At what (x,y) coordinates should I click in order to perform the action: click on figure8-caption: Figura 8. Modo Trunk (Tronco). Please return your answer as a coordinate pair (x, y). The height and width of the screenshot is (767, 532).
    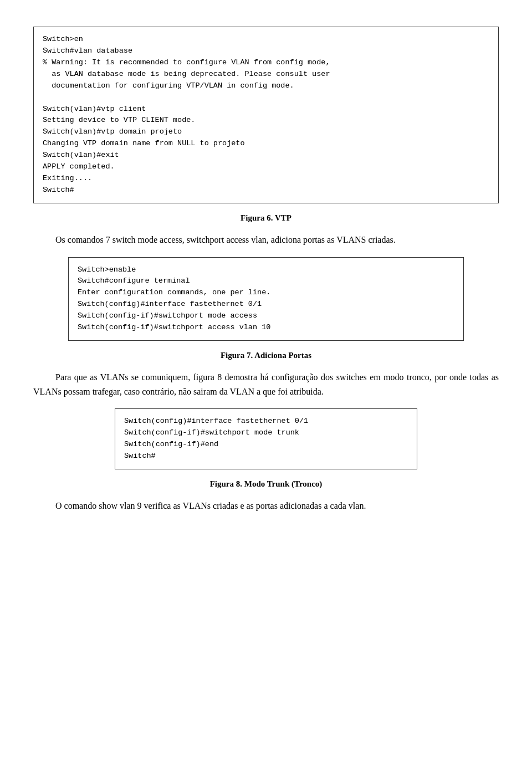
    Looking at the image, I should click on (266, 484).